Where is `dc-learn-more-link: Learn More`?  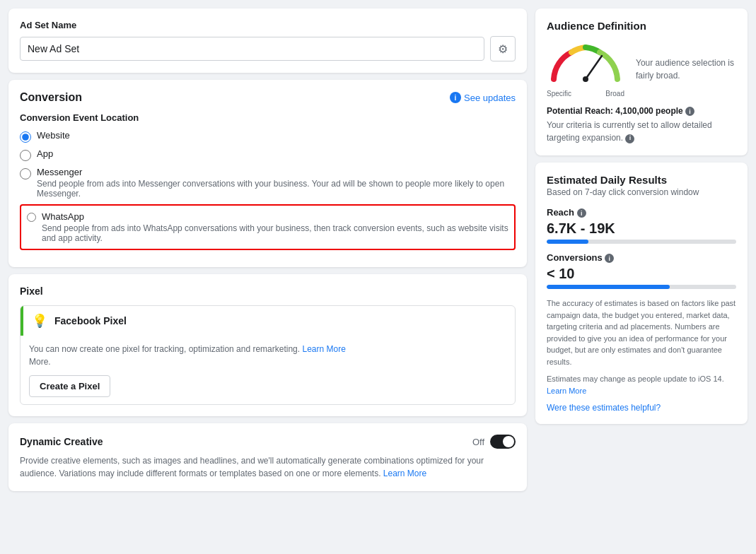
dc-learn-more-link: Learn More is located at coordinates (405, 473).